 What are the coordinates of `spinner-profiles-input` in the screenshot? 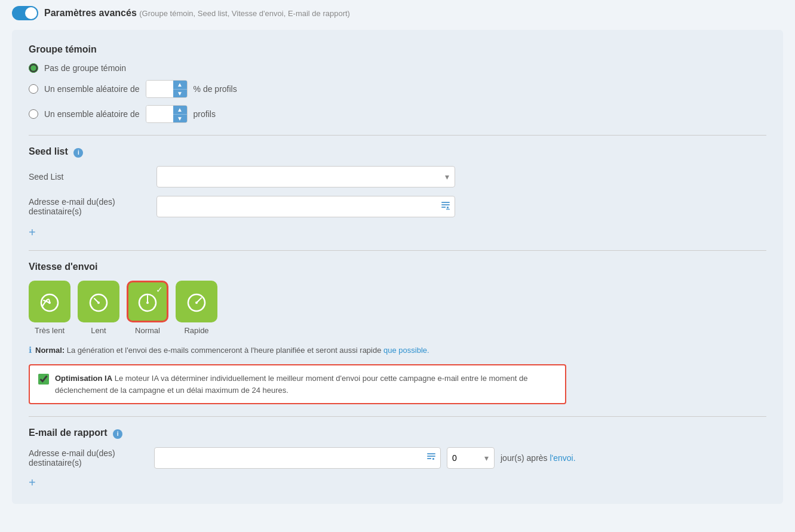 It's located at (160, 114).